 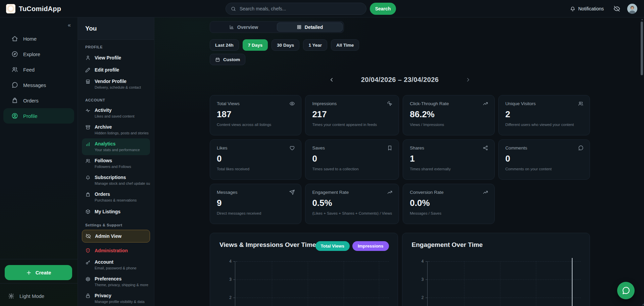 I want to click on global-search, so click(x=296, y=9).